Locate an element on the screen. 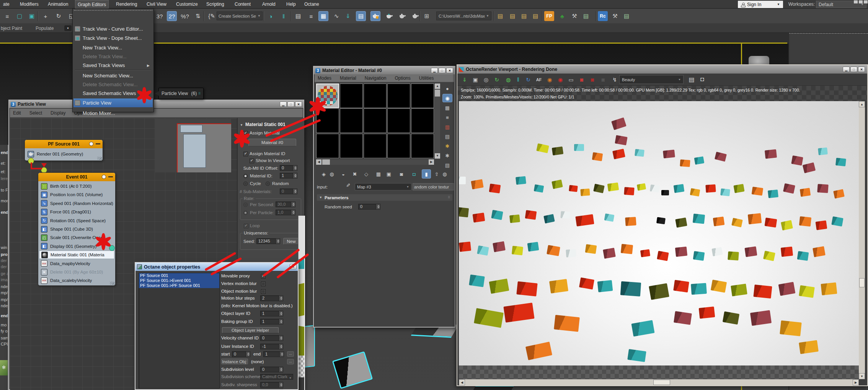  material-name-field: andom color textur is located at coordinates (433, 187).